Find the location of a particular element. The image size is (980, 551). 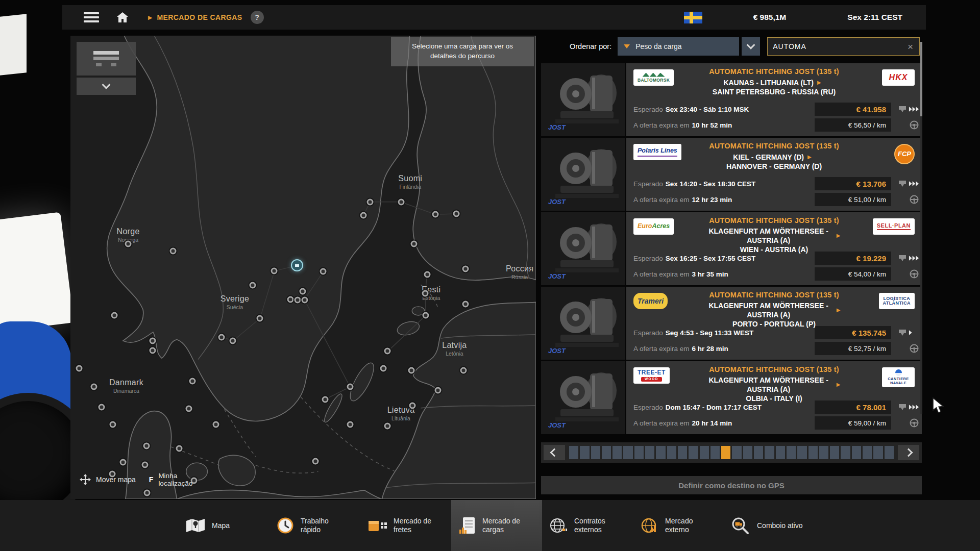

prev-page-button is located at coordinates (554, 453).